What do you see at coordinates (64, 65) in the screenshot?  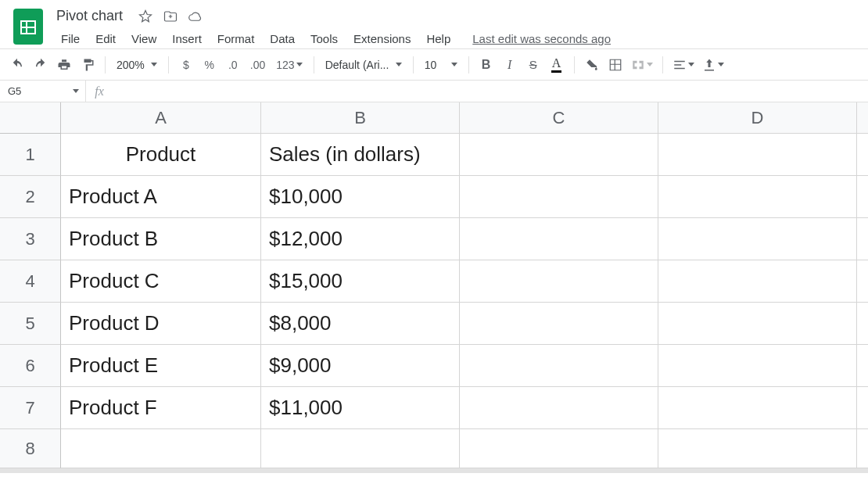 I see `print-button` at bounding box center [64, 65].